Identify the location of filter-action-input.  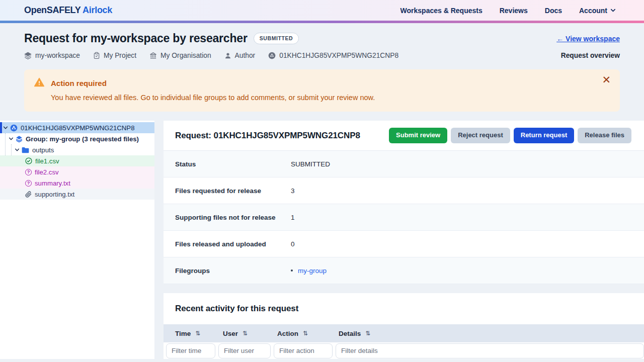
(303, 351).